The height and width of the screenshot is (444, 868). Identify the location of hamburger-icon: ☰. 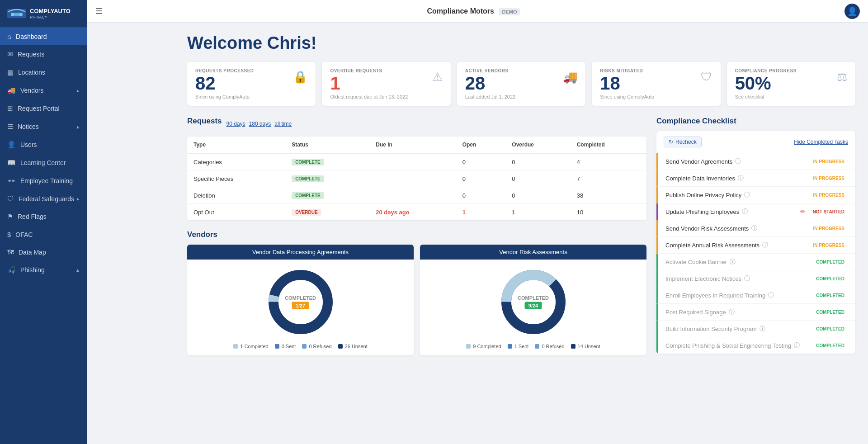
(99, 11).